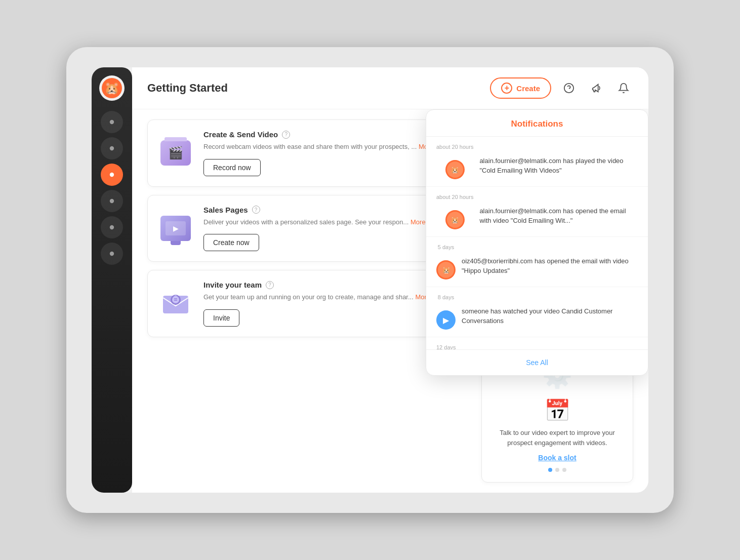 The image size is (740, 560). I want to click on record-video-title: Create & Send Video, so click(241, 135).